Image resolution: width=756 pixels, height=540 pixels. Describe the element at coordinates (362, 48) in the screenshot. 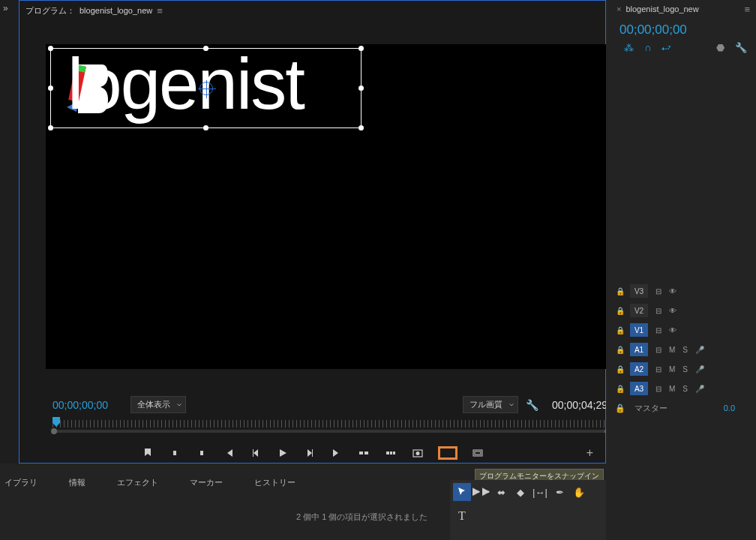

I see `resize-handle-tr` at that location.